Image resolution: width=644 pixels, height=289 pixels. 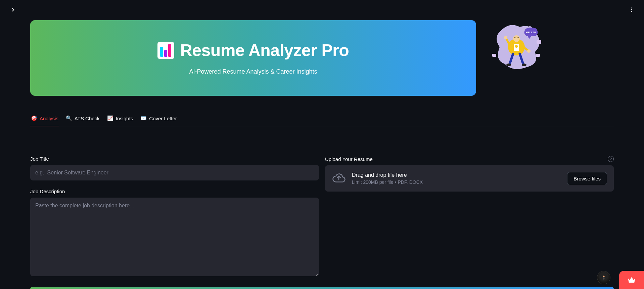 What do you see at coordinates (339, 178) in the screenshot?
I see `cloud-upload-icon` at bounding box center [339, 178].